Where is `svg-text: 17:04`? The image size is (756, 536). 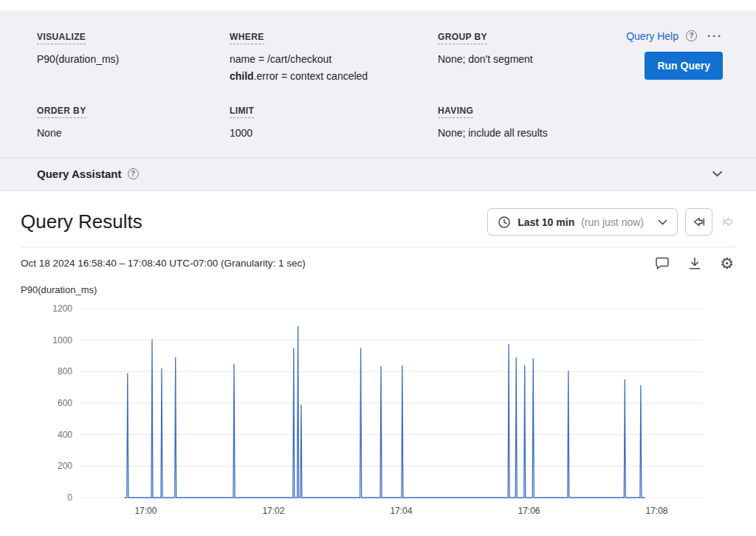 svg-text: 17:04 is located at coordinates (401, 511).